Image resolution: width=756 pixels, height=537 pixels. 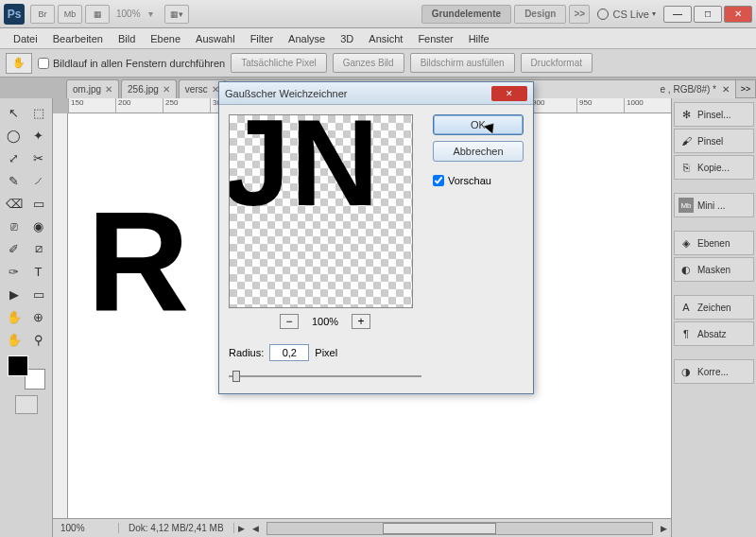 I want to click on scroll-all-input, so click(x=43, y=63).